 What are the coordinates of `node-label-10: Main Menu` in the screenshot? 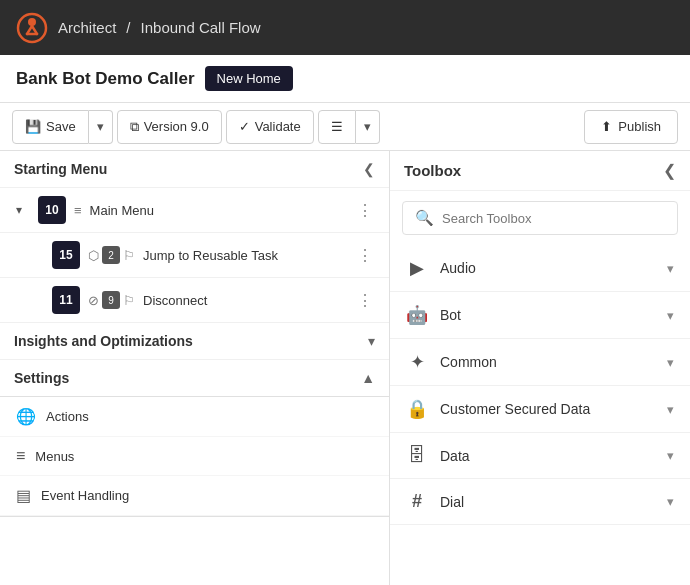 It's located at (218, 210).